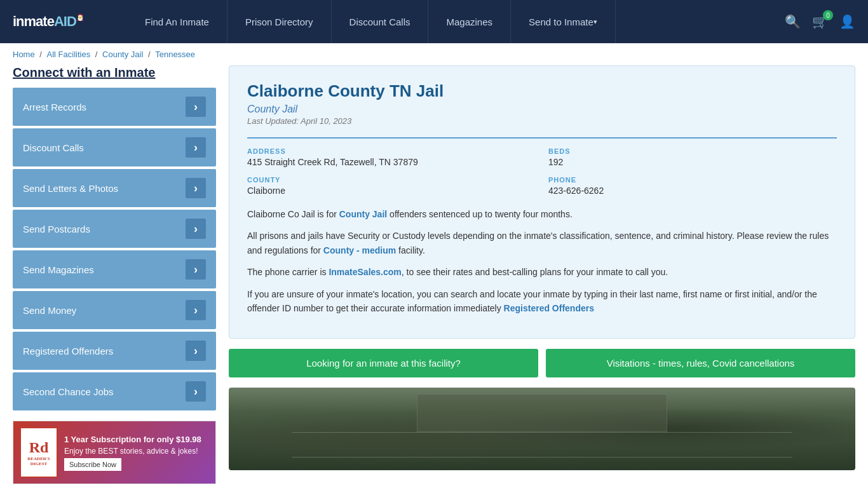  I want to click on county-label: COUNTY, so click(391, 180).